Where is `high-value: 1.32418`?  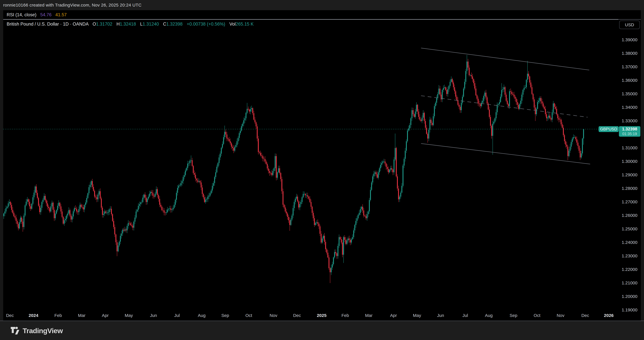
high-value: 1.32418 is located at coordinates (128, 24).